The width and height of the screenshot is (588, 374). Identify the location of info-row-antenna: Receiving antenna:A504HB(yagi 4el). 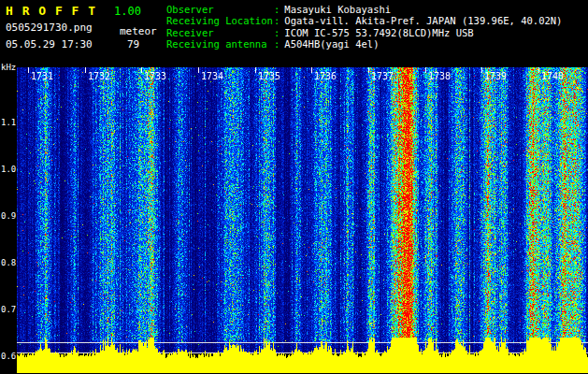
(365, 44).